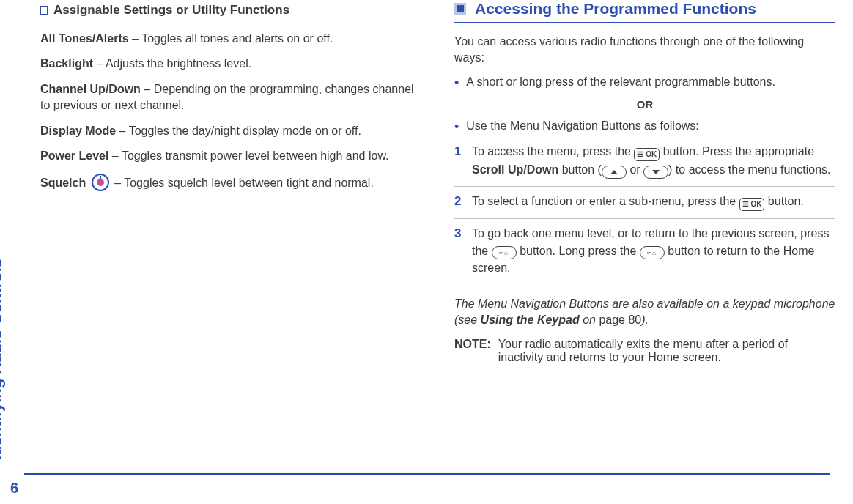 The width and height of the screenshot is (853, 504). What do you see at coordinates (605, 201) in the screenshot?
I see `s2a: To select a function or enter a sub-menu…` at bounding box center [605, 201].